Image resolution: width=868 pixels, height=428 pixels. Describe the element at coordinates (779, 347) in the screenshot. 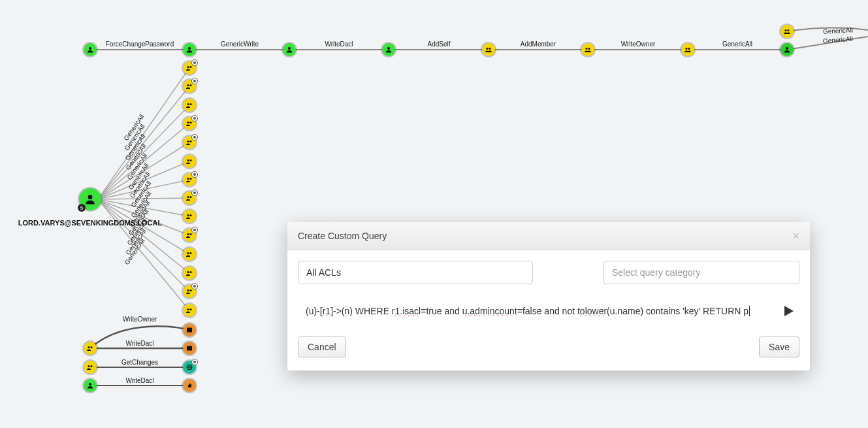

I see `save-button: Save` at that location.